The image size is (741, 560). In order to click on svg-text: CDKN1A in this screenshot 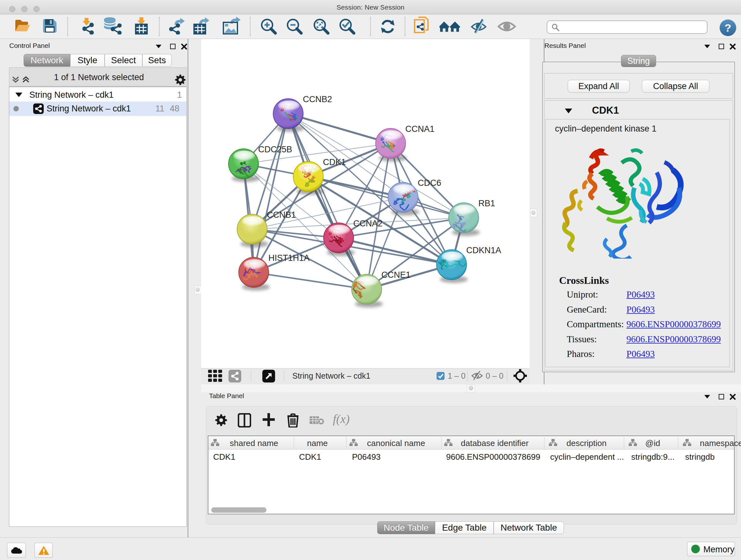, I will do `click(484, 250)`.